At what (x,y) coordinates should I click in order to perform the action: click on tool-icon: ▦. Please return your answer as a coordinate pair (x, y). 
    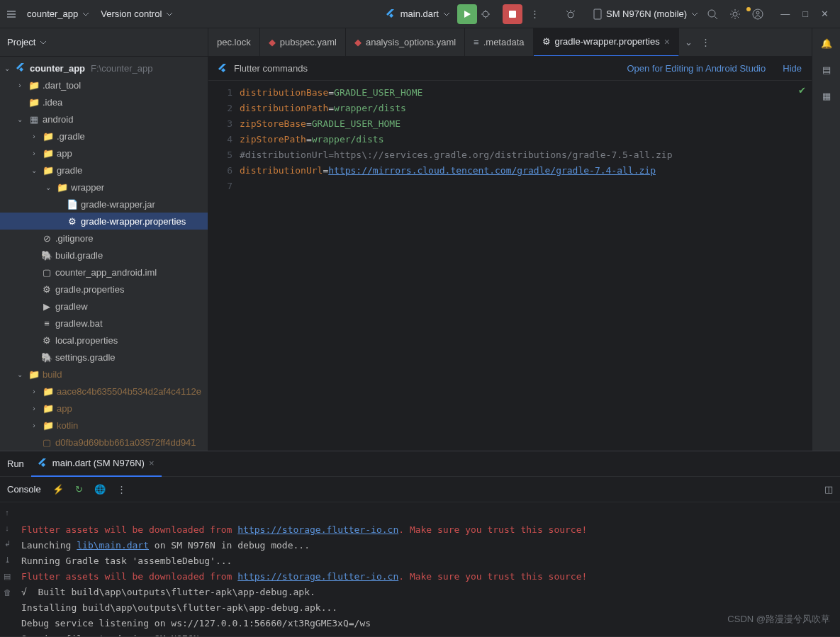
    Looking at the image, I should click on (827, 96).